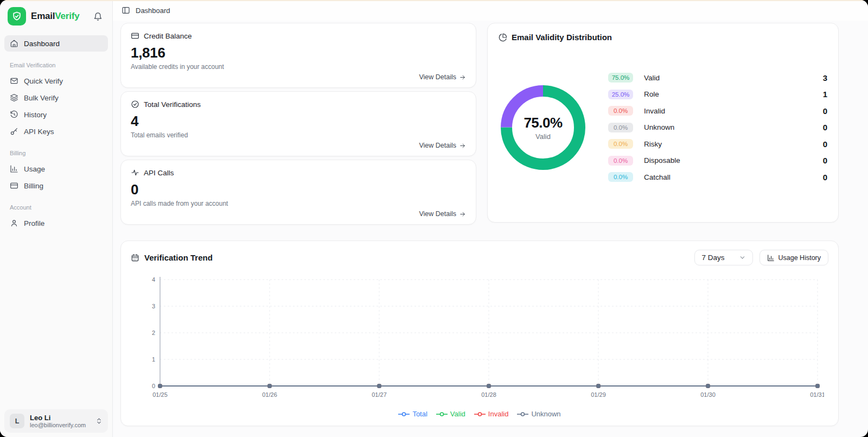 The height and width of the screenshot is (437, 868). Describe the element at coordinates (135, 258) in the screenshot. I see `calendar-icon` at that location.